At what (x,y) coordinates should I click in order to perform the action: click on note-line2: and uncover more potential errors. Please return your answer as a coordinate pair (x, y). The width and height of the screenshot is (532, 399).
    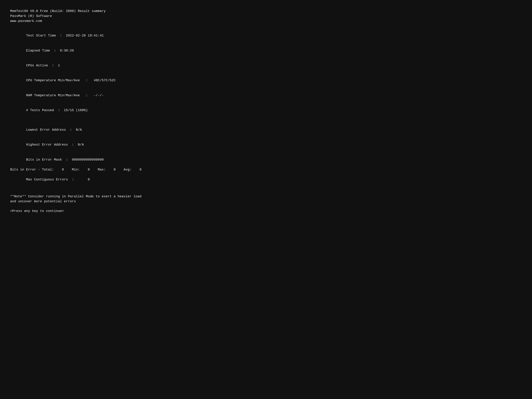
    Looking at the image, I should click on (76, 202).